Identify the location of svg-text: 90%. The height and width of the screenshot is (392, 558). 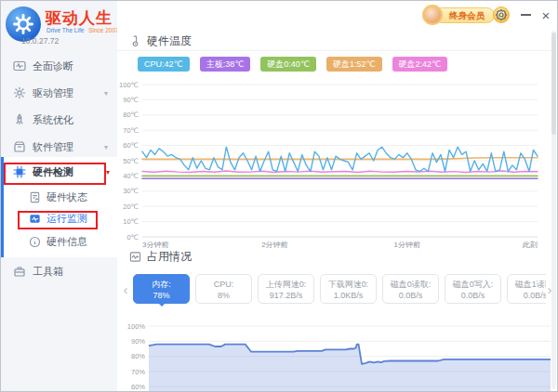
(138, 342).